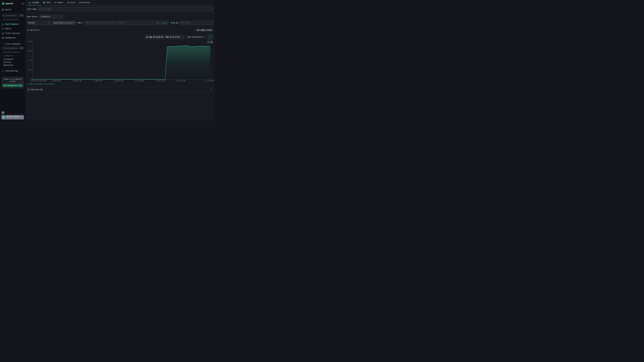 The height and width of the screenshot is (362, 644). Describe the element at coordinates (21, 15) in the screenshot. I see `command-icon` at that location.